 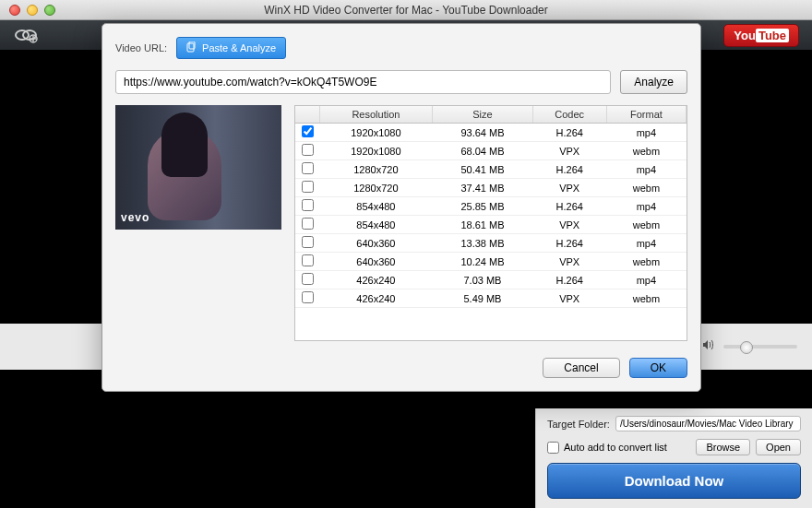 I want to click on youtube-you: You, so click(x=745, y=35).